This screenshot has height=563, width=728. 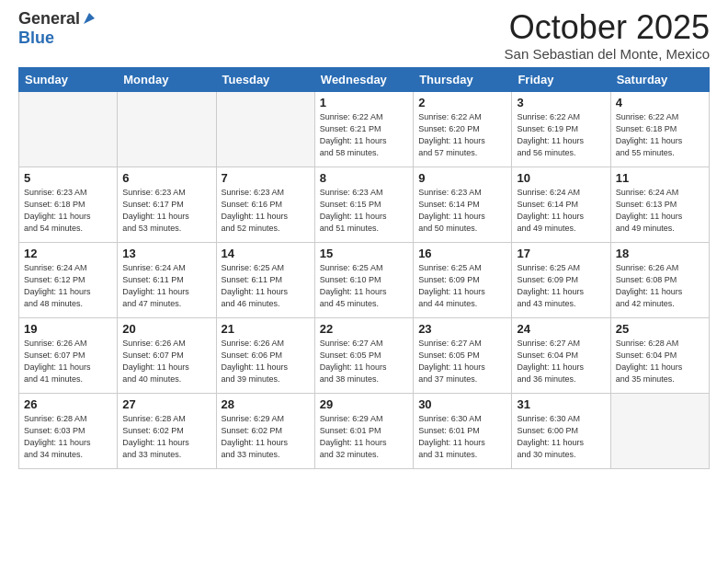 What do you see at coordinates (660, 204) in the screenshot?
I see `calendar-day-cell: 11Sunrise: 6:24 AM Sunset: 6:13 PM Dayli…` at bounding box center [660, 204].